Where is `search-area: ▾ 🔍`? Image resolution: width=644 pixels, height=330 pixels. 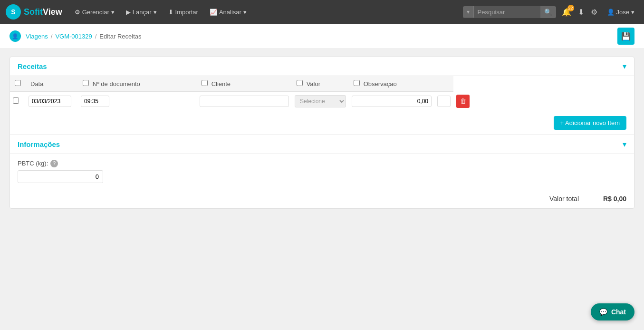 search-area: ▾ 🔍 is located at coordinates (509, 12).